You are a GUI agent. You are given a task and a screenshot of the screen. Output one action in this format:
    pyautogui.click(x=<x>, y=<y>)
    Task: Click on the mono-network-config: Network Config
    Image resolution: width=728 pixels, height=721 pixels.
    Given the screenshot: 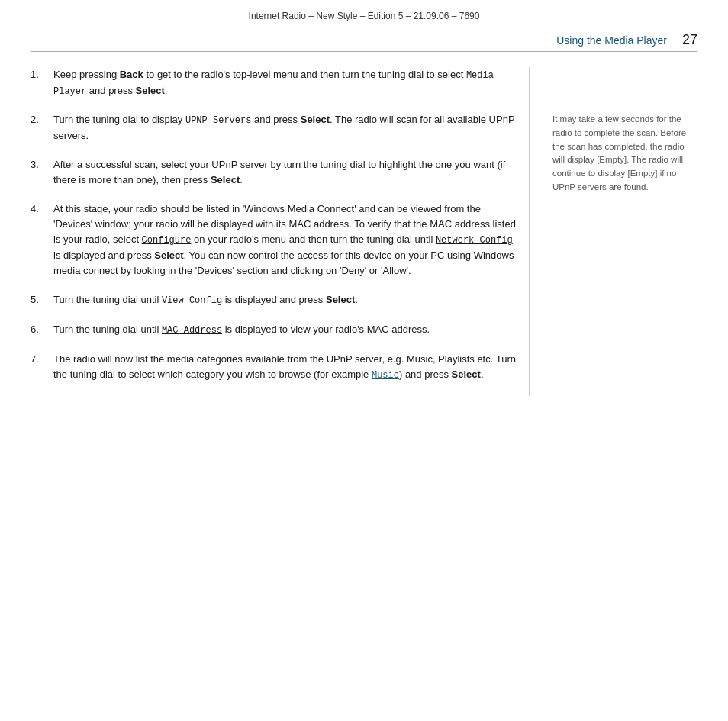 What is the action you would take?
    pyautogui.click(x=475, y=240)
    